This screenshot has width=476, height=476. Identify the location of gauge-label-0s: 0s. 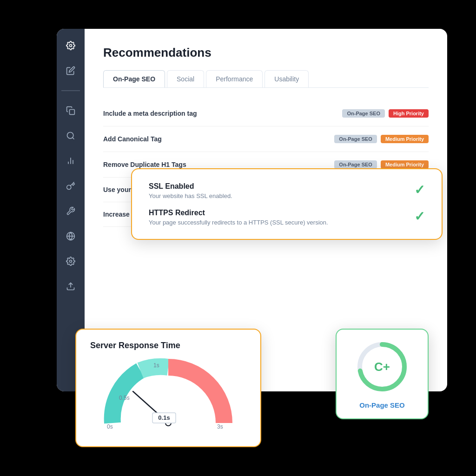
(110, 427).